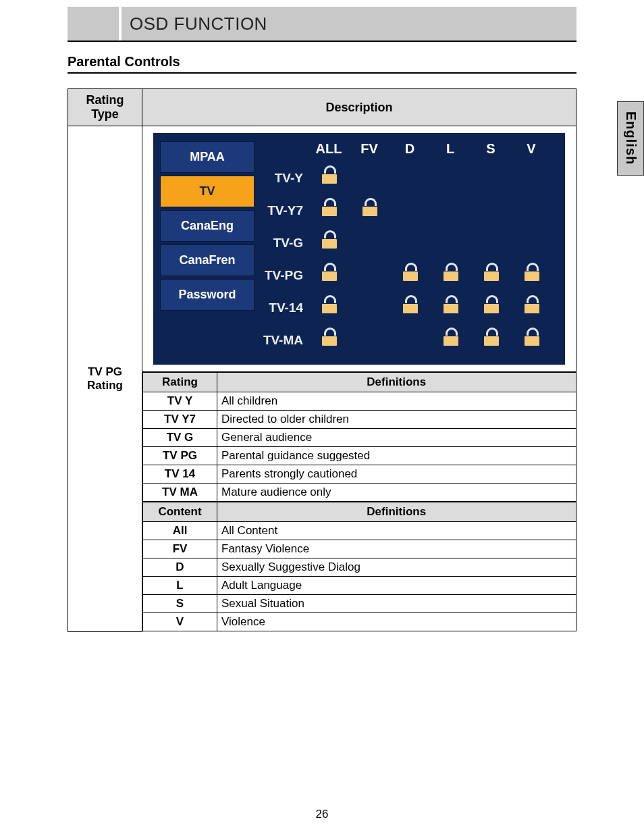  Describe the element at coordinates (397, 550) in the screenshot. I see `content-definition: Fantasy Violence` at that location.